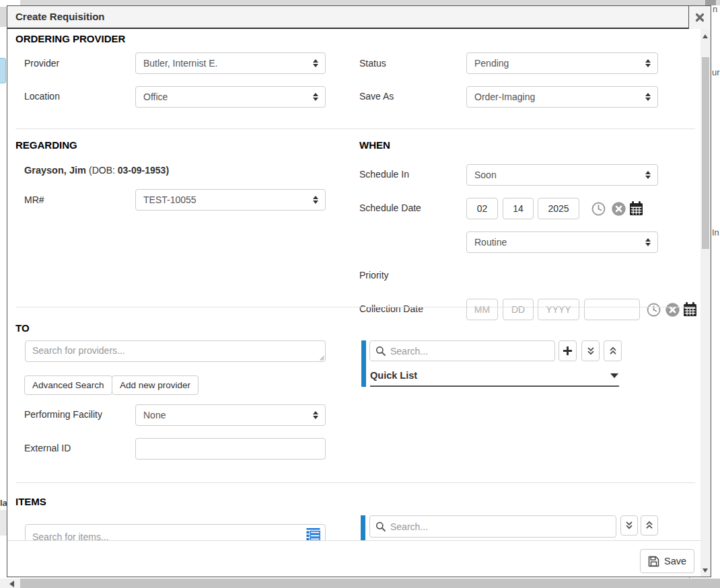 This screenshot has height=588, width=720. I want to click on quick-list-underline, so click(495, 386).